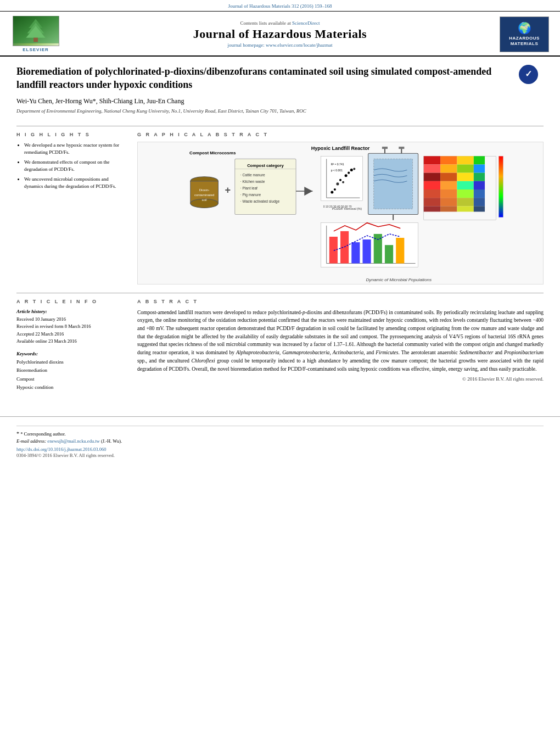 Image resolution: width=560 pixels, height=742 pixels. What do you see at coordinates (340, 148) in the screenshot?
I see `svg-text: Hypoxic Landfill Reactor` at bounding box center [340, 148].